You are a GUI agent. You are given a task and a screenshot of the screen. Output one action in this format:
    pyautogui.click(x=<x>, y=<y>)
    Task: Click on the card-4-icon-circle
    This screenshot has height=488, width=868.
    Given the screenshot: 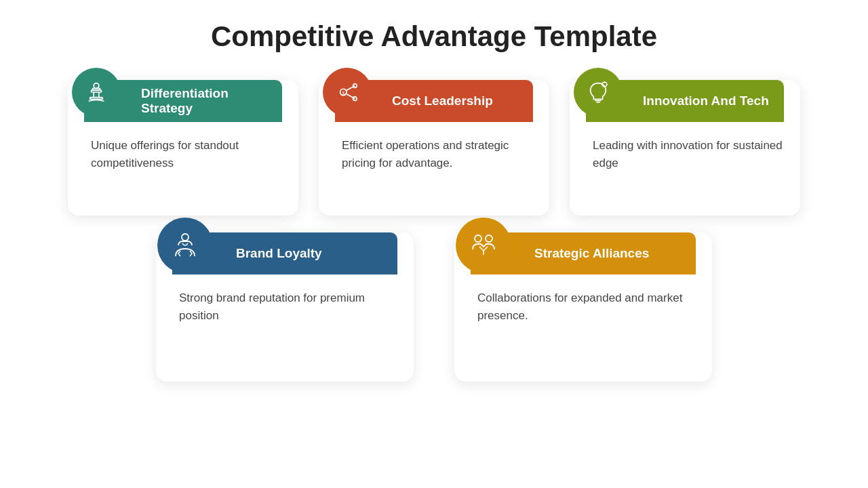 What is the action you would take?
    pyautogui.click(x=185, y=245)
    